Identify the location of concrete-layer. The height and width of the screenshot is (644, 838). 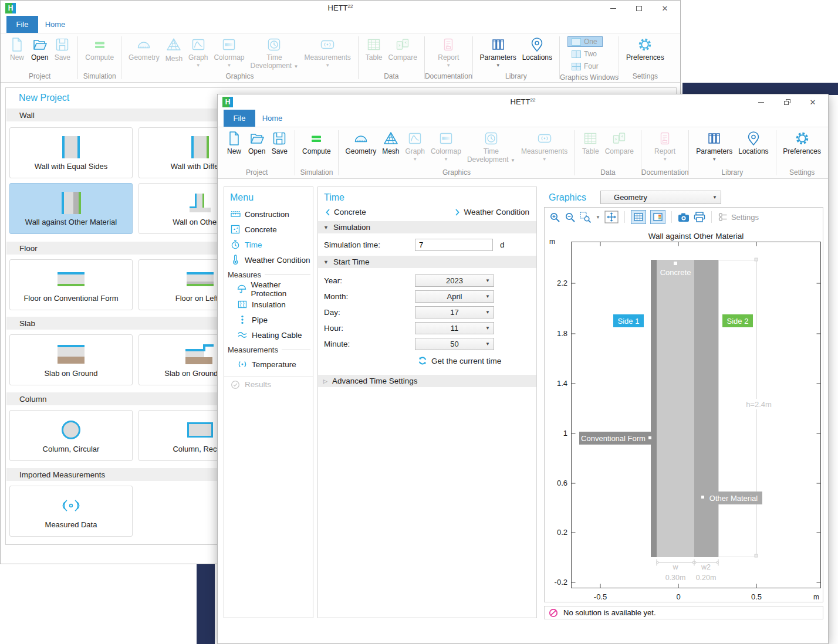
(675, 408).